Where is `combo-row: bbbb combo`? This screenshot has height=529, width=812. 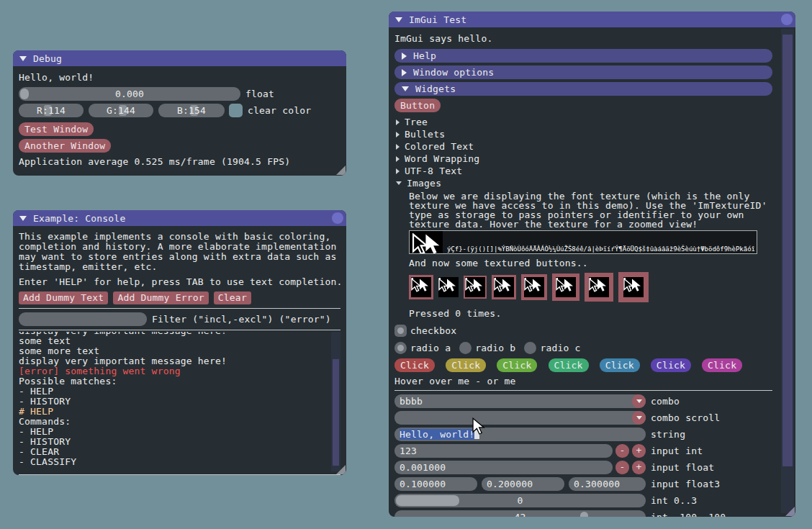
combo-row: bbbb combo is located at coordinates (583, 402).